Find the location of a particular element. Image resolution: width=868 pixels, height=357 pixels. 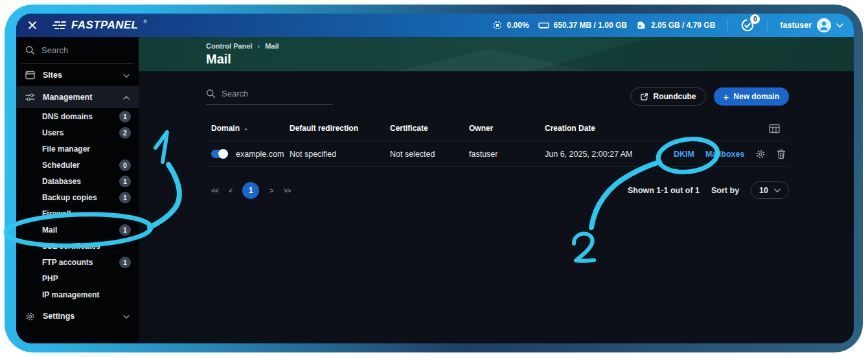

new-domain-label: New domain is located at coordinates (757, 97).